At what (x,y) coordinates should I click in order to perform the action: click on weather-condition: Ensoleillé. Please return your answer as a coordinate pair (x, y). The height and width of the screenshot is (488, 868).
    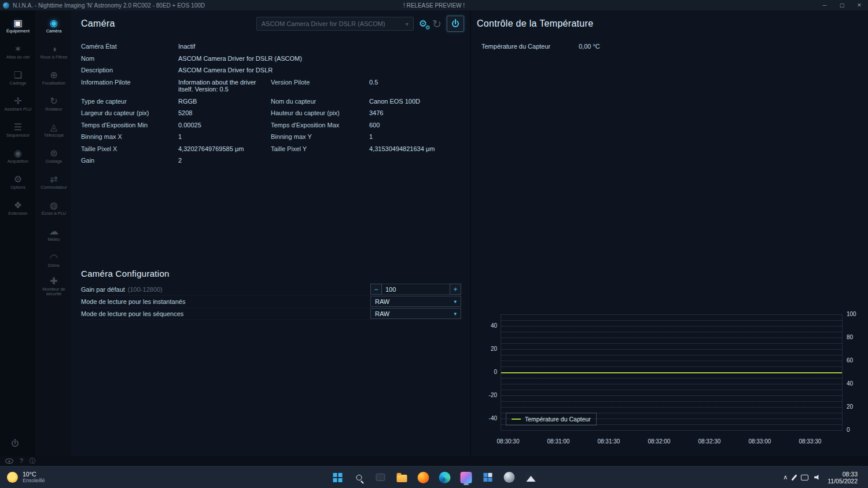
    Looking at the image, I should click on (34, 480).